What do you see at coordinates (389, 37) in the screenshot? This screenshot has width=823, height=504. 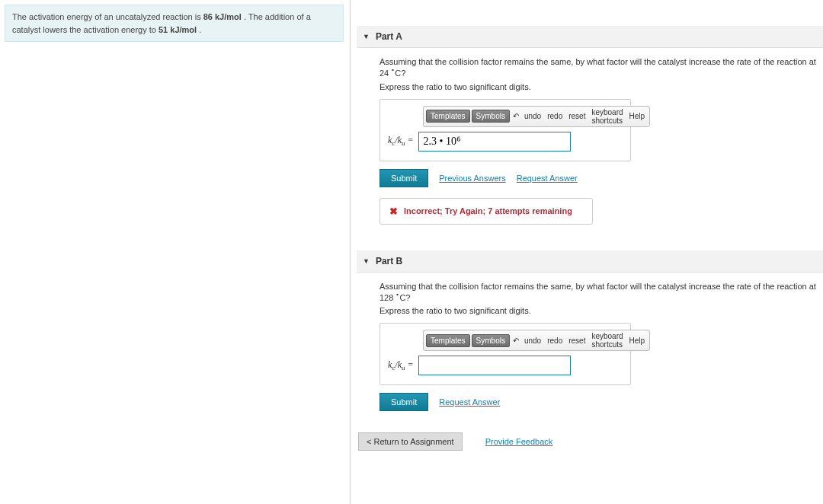 I see `part-a-title: Part A` at bounding box center [389, 37].